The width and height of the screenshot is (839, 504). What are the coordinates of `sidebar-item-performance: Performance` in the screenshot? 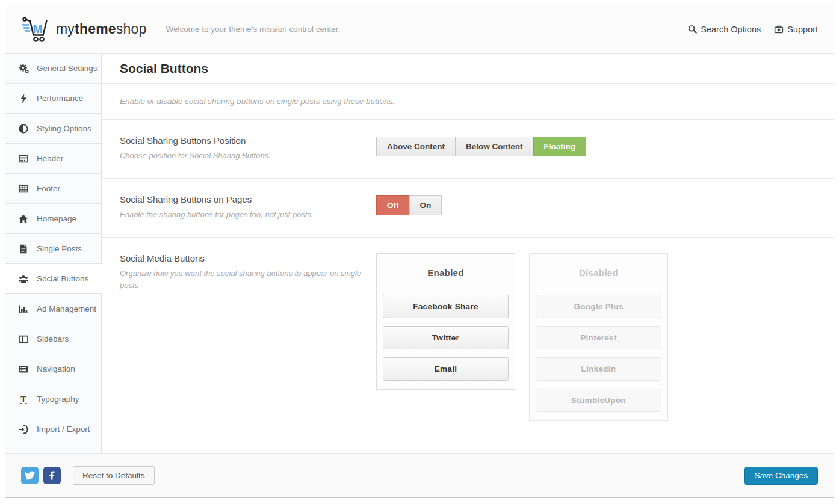 It's located at (54, 99).